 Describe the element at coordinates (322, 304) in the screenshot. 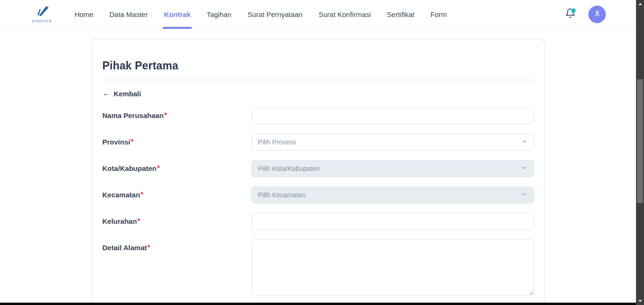

I see `window-bottom-edge` at that location.